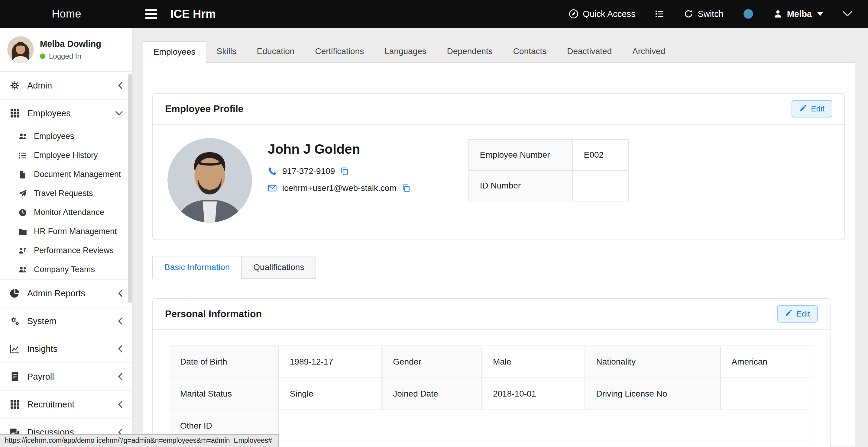  I want to click on mail-icon, so click(272, 188).